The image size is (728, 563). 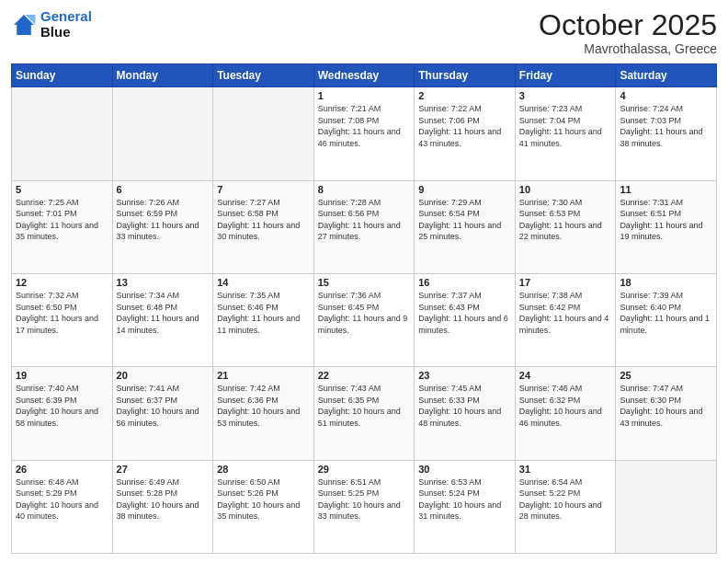 I want to click on calendar-cell: 19Sunrise: 7:40 AM Sunset: 6:39 PM Dayli…, so click(x=63, y=414).